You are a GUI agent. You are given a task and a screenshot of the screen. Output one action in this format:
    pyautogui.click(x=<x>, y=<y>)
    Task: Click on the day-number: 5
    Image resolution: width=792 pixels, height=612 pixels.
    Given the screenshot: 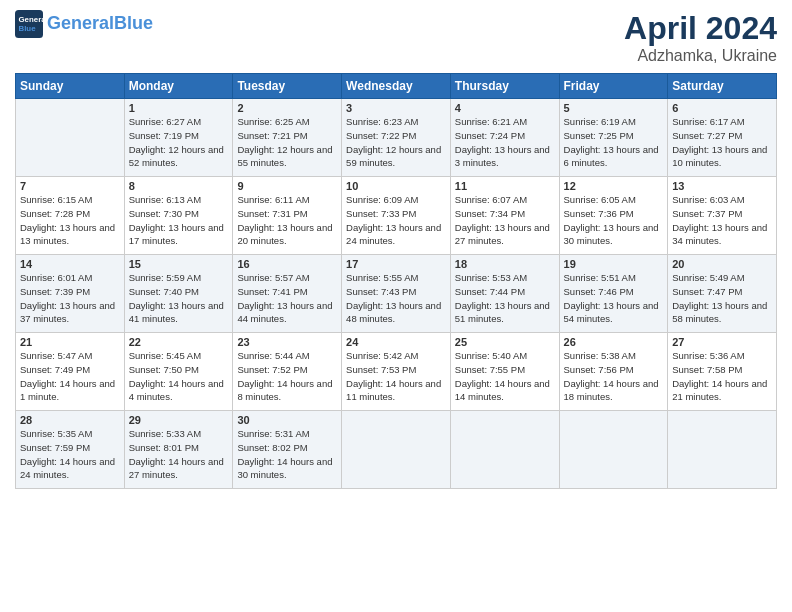 What is the action you would take?
    pyautogui.click(x=614, y=108)
    